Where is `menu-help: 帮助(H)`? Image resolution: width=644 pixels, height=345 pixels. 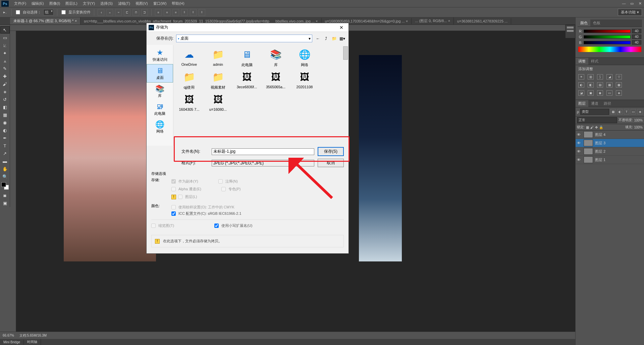
menu-help: 帮助(H) is located at coordinates (178, 3).